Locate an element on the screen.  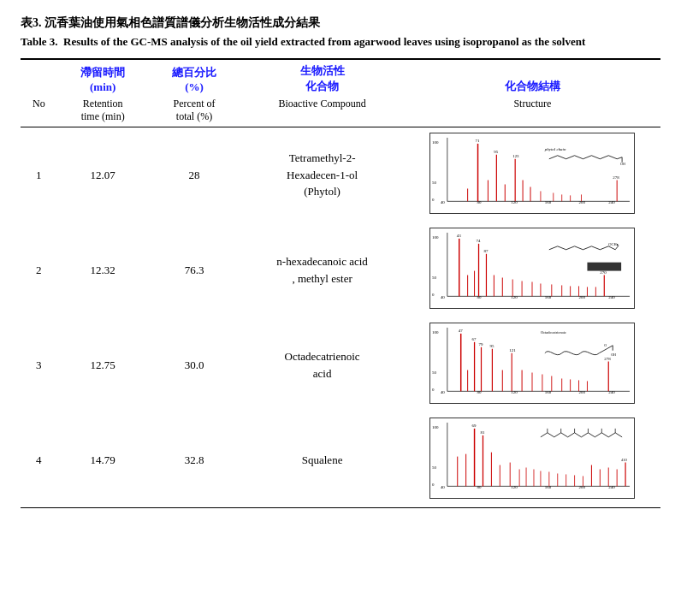
table-row: 4 14.79 32.8 Squalene 0 50 100 40 80 120… is located at coordinates (340, 460).